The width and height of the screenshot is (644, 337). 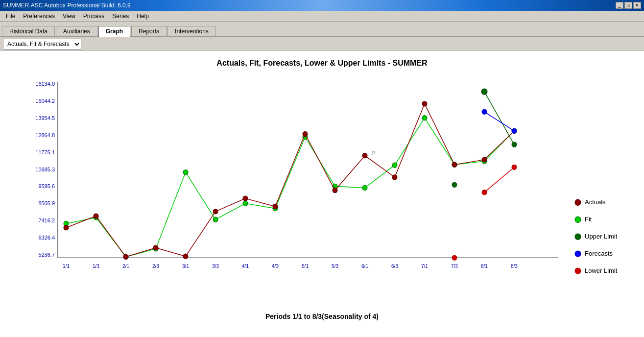 I want to click on svg-text: 5236.7, so click(x=47, y=255).